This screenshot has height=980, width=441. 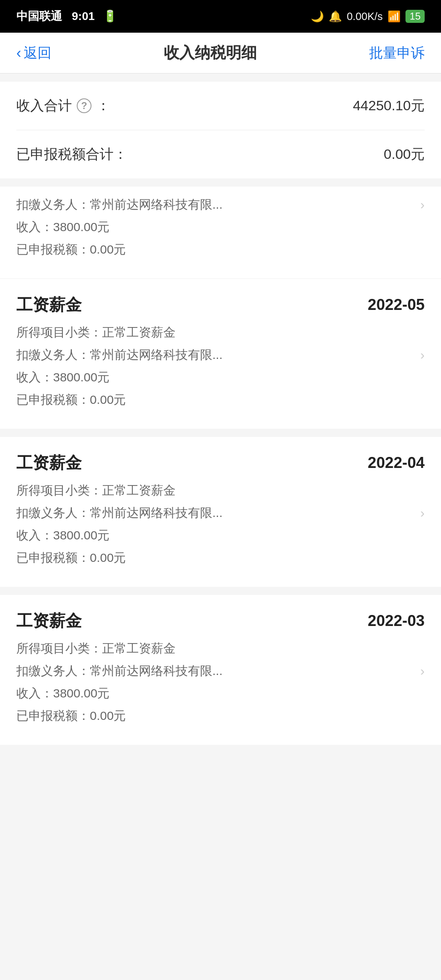 What do you see at coordinates (220, 355) in the screenshot?
I see `record-payer-row-0: 扣缴义务人：常州前达网络科技有限... ›` at bounding box center [220, 355].